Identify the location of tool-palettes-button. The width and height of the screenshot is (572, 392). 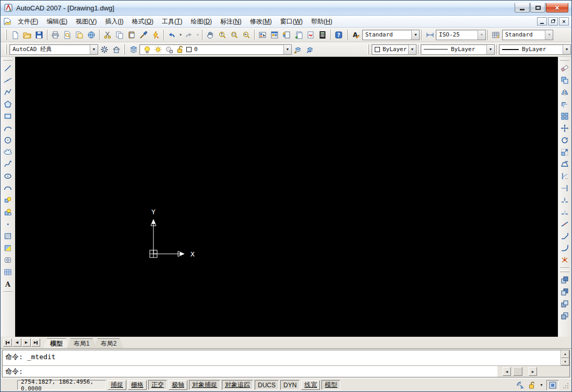
(287, 35).